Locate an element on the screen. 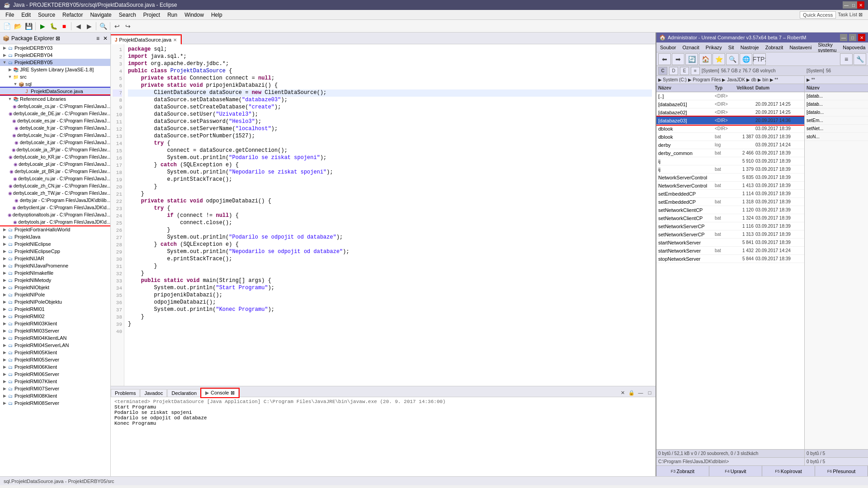  menu-window: Window is located at coordinates (194, 15).